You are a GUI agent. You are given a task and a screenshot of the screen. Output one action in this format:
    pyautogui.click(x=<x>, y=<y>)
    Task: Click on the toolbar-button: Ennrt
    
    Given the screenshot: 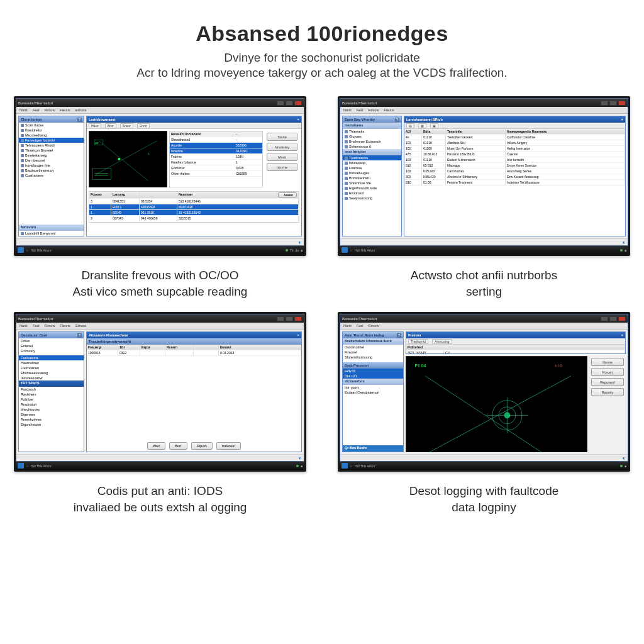 What is the action you would take?
    pyautogui.click(x=143, y=126)
    